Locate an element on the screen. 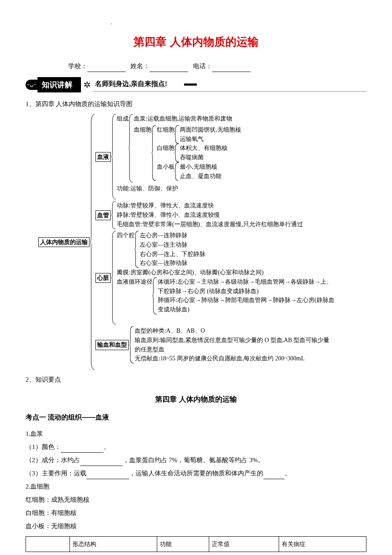  artery-line: 动脉:管壁较厚、弹性大、血流速度快 is located at coordinates (210, 206).